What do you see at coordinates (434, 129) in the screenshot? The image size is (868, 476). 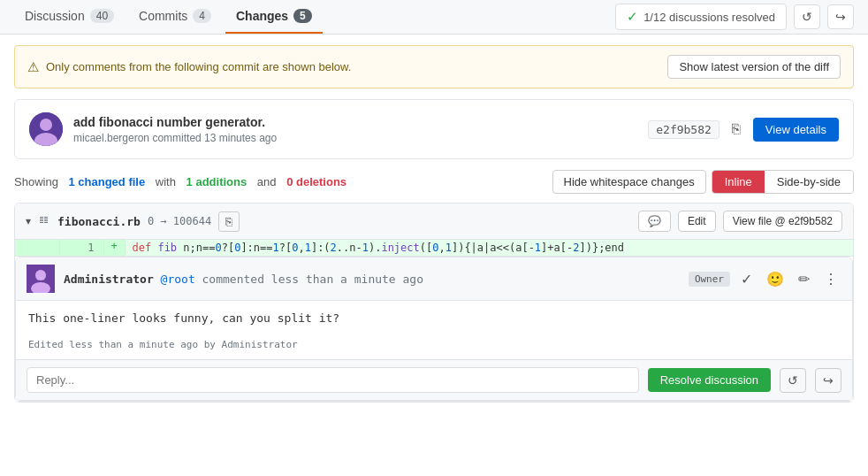 I see `commit-card: add fibonacci number generator. micael.b…` at bounding box center [434, 129].